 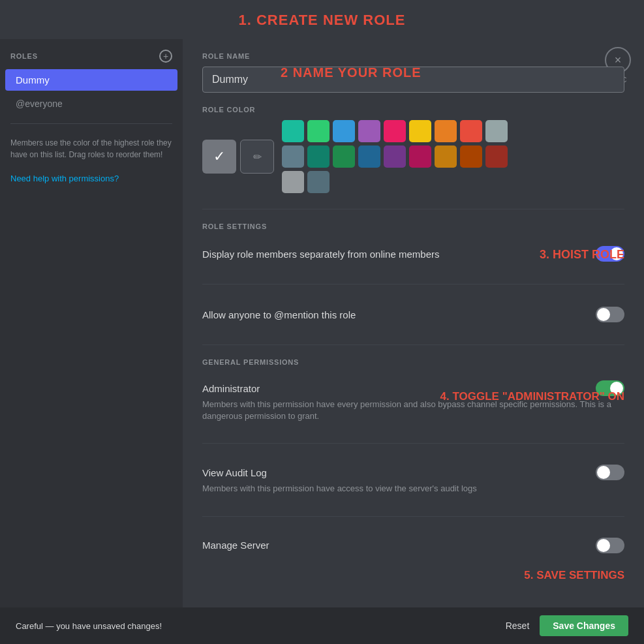 What do you see at coordinates (414, 545) in the screenshot?
I see `manage-server-header-row: Manage Server` at bounding box center [414, 545].